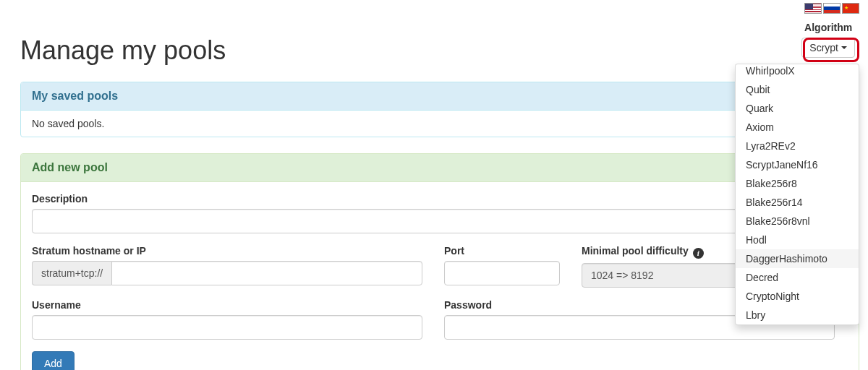  What do you see at coordinates (851, 9) in the screenshot?
I see `flag-cn: ★` at bounding box center [851, 9].